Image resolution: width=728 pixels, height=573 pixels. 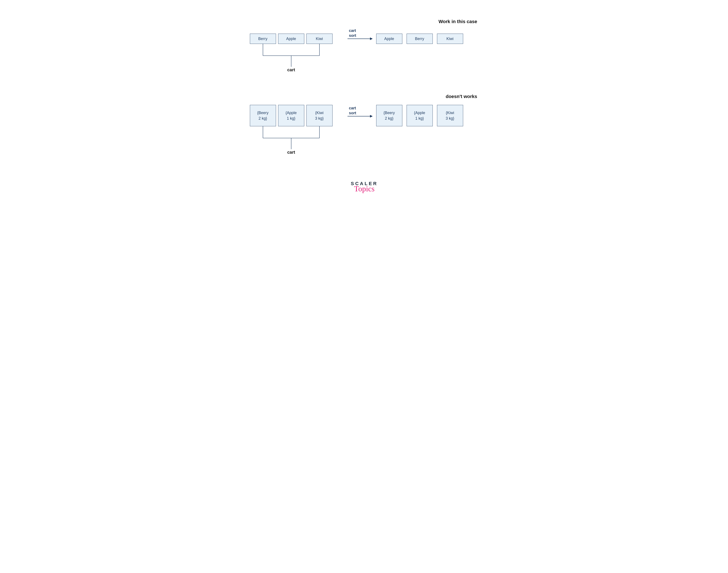 I want to click on row1-bracket-icon, so click(x=291, y=55).